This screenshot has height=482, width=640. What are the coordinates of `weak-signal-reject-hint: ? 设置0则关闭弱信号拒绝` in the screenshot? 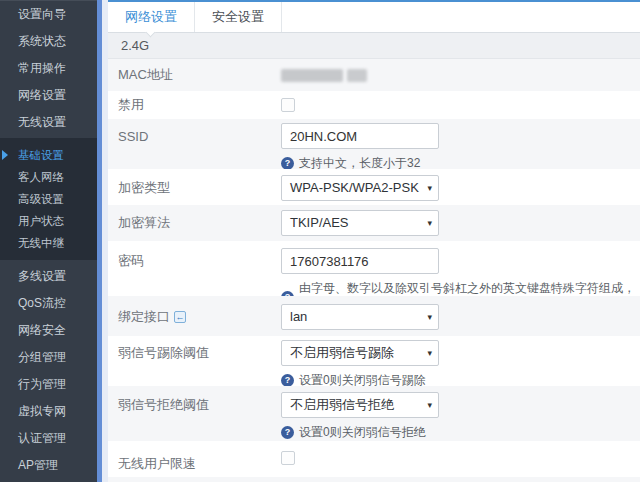 It's located at (460, 432).